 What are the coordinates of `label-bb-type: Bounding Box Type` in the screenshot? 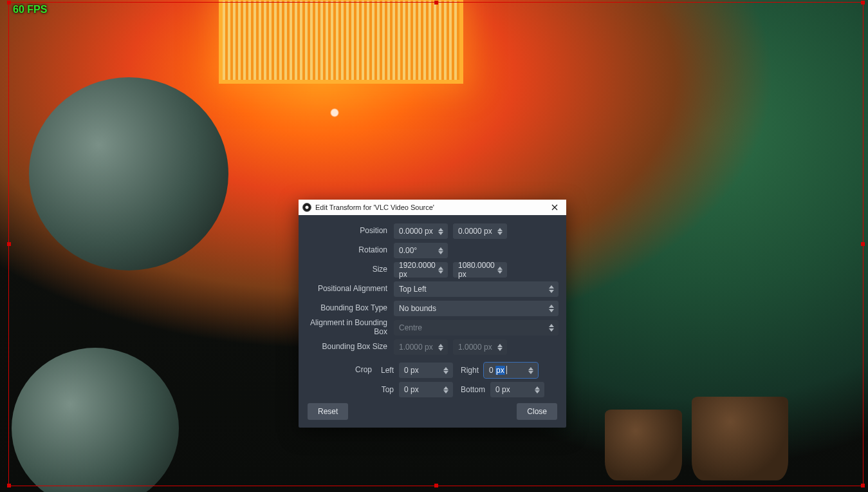 It's located at (347, 308).